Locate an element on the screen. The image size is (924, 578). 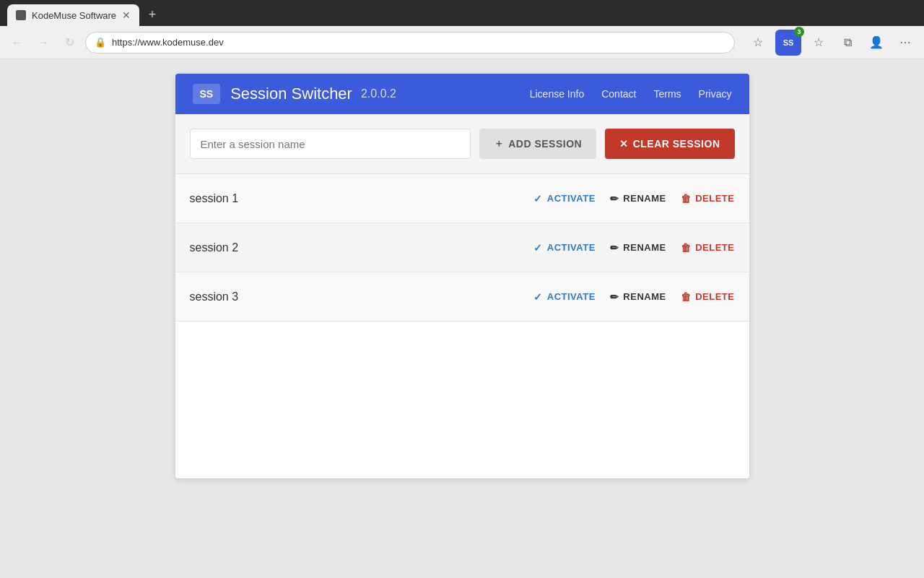
action-bar: ＋ ADD SESSION ✕ CLEAR SESSION is located at coordinates (462, 144).